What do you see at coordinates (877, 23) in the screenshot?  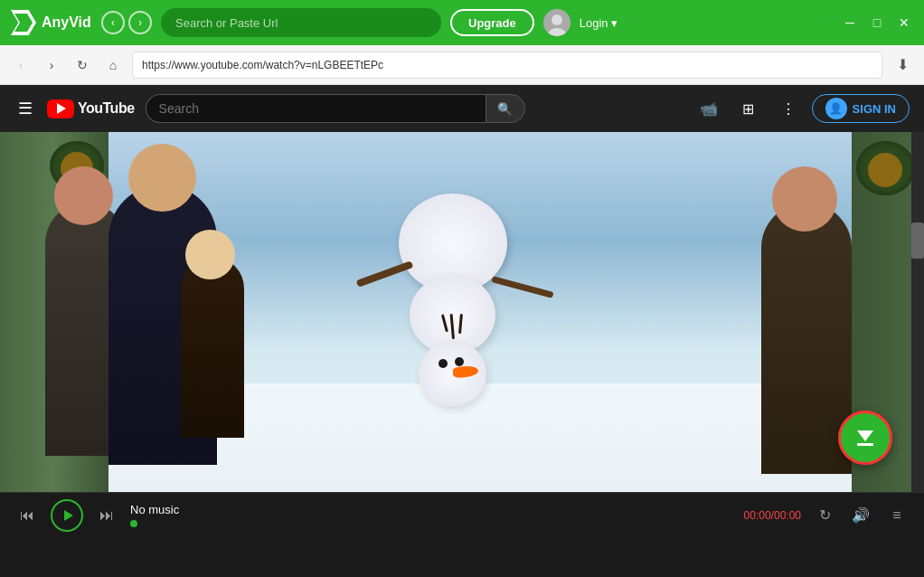 I see `maximize-button: □` at bounding box center [877, 23].